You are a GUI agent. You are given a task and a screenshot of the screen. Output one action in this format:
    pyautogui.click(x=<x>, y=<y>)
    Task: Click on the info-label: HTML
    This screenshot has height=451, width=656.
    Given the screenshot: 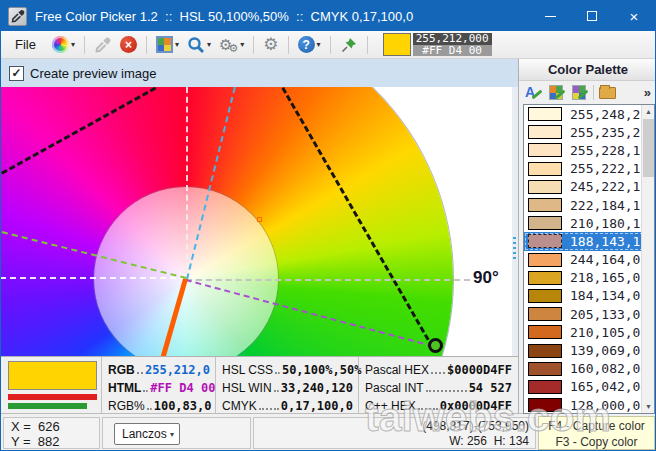 What is the action you would take?
    pyautogui.click(x=124, y=388)
    